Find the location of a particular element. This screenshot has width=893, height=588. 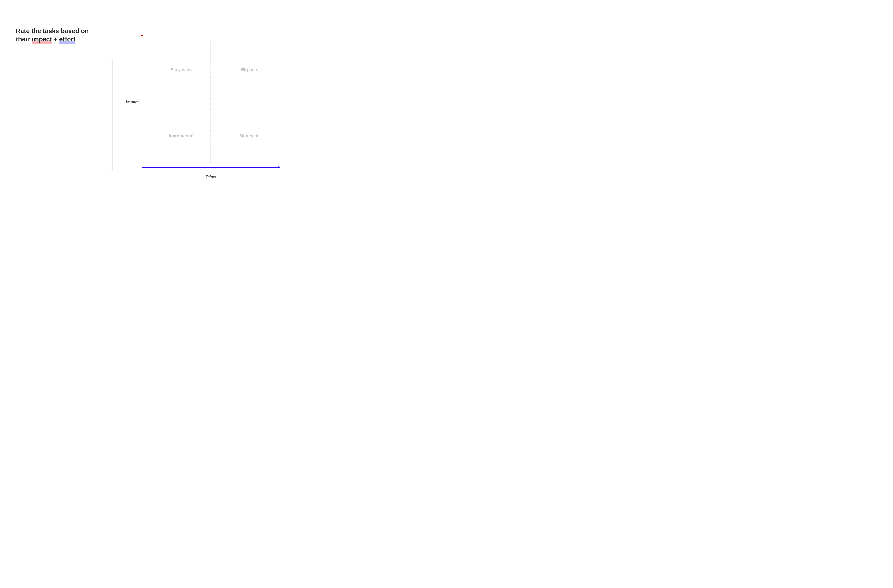

quadrant-label-easy-wins: Easy wins is located at coordinates (181, 70).